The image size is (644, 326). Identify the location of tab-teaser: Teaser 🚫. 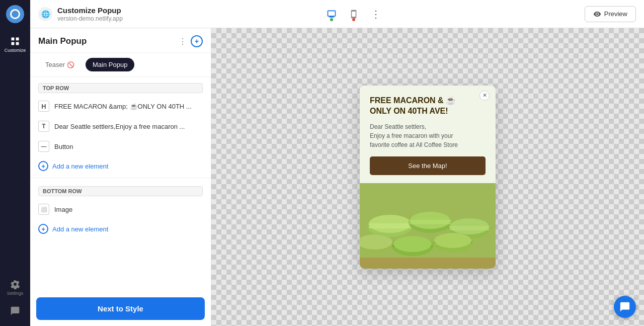
(60, 64).